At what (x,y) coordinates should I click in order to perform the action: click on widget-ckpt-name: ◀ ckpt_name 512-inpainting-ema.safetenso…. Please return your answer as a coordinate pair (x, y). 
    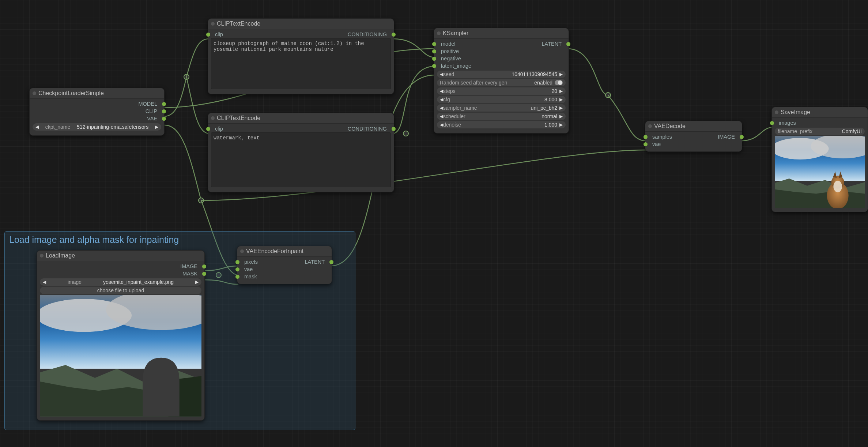
    Looking at the image, I should click on (97, 127).